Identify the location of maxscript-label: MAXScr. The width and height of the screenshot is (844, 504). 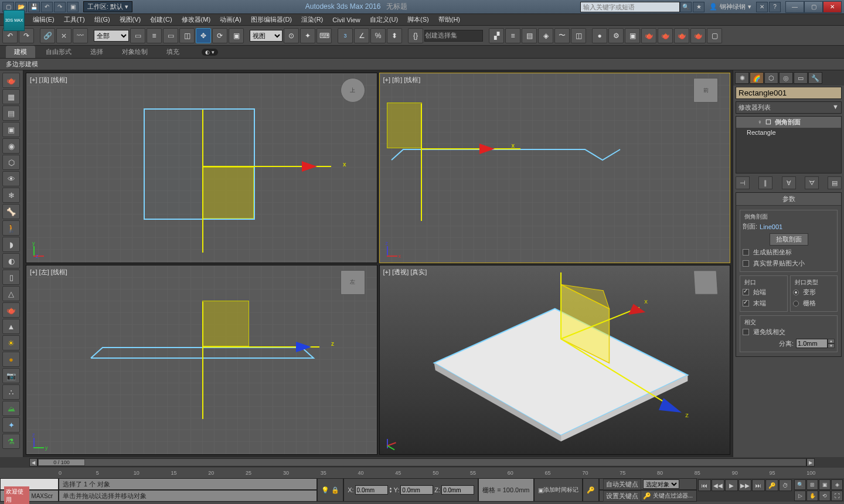
(42, 496).